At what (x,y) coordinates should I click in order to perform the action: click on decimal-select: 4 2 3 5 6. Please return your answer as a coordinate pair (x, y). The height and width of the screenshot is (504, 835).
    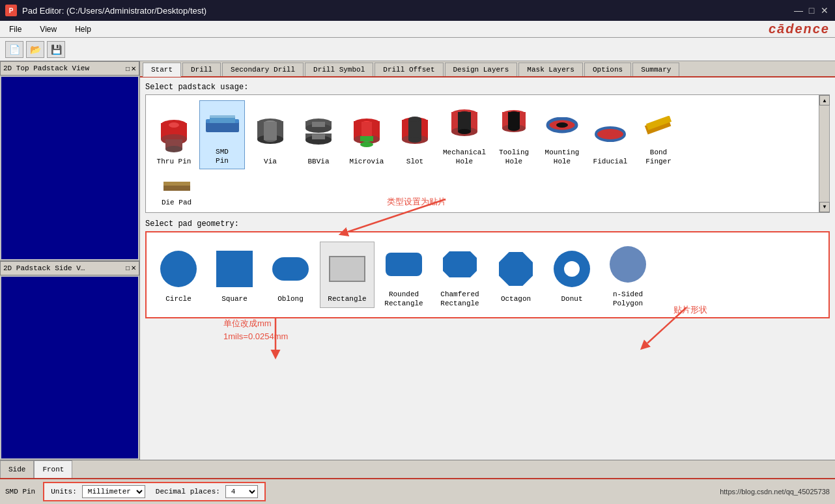
    Looking at the image, I should click on (242, 492).